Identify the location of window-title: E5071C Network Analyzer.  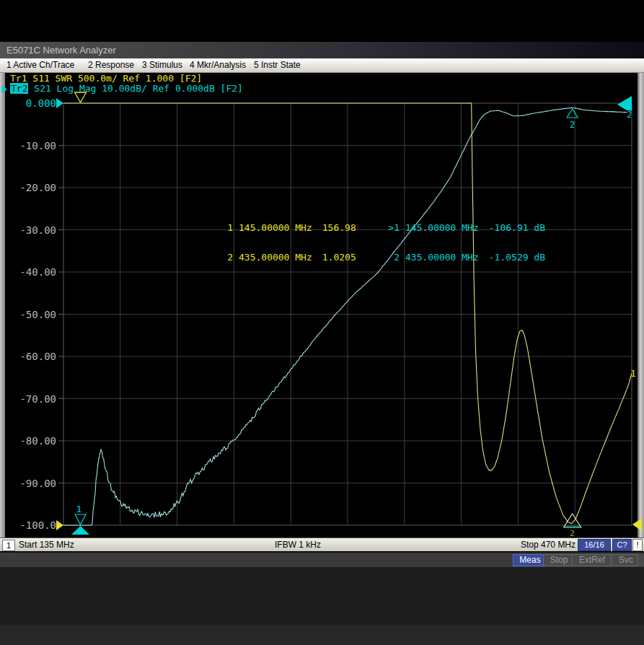
(61, 51).